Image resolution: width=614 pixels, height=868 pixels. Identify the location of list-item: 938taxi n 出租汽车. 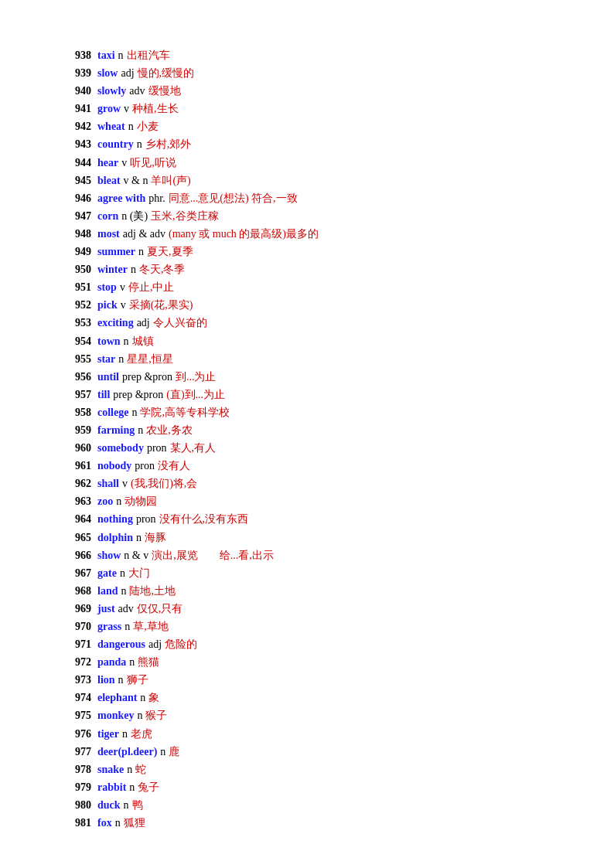
(307, 56).